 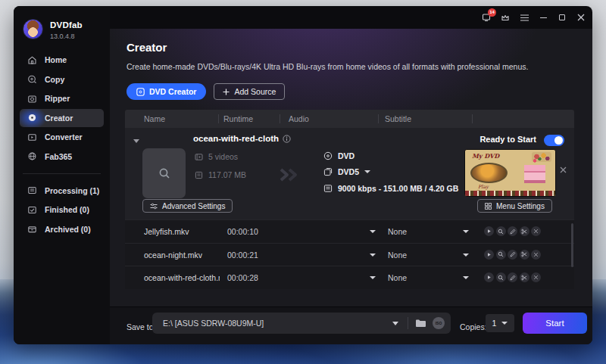 I want to click on converter-icon, so click(x=32, y=138).